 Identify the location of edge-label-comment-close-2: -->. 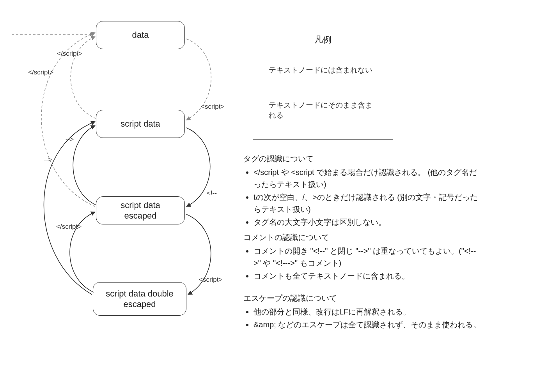
(48, 160).